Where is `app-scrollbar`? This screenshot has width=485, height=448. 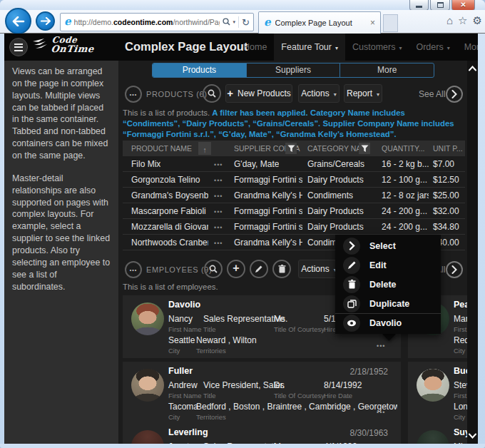 app-scrollbar is located at coordinates (472, 253).